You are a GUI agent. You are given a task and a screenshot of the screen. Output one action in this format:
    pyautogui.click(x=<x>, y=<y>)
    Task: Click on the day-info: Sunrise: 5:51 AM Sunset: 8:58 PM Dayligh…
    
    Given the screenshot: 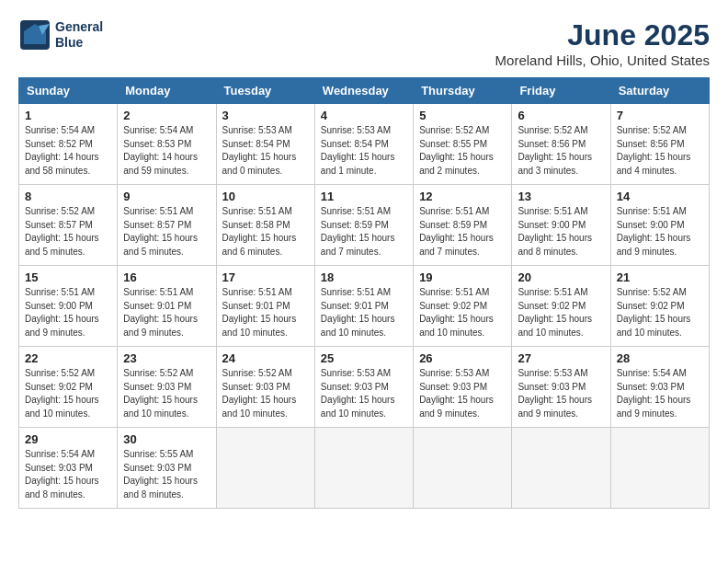 What is the action you would take?
    pyautogui.click(x=266, y=232)
    